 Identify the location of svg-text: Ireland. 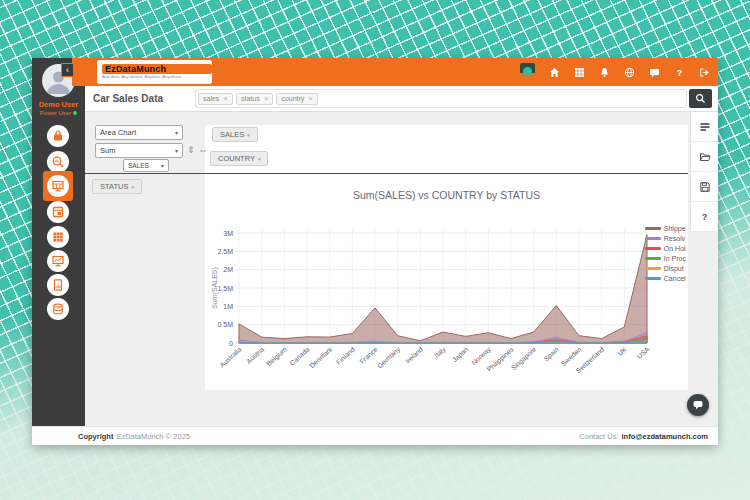
(414, 354).